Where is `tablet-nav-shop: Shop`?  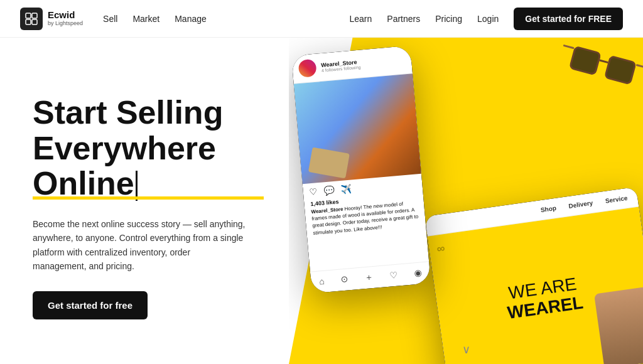 tablet-nav-shop: Shop is located at coordinates (548, 209).